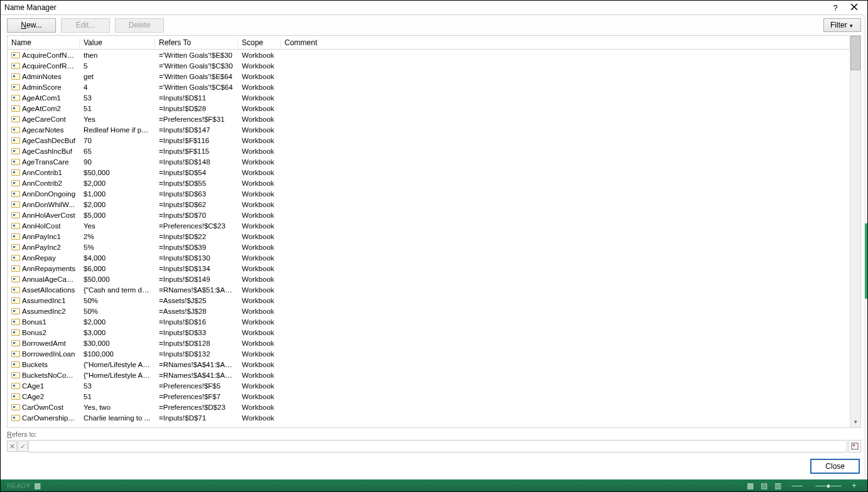  Describe the element at coordinates (797, 486) in the screenshot. I see `zoom-out-icon: ──` at that location.